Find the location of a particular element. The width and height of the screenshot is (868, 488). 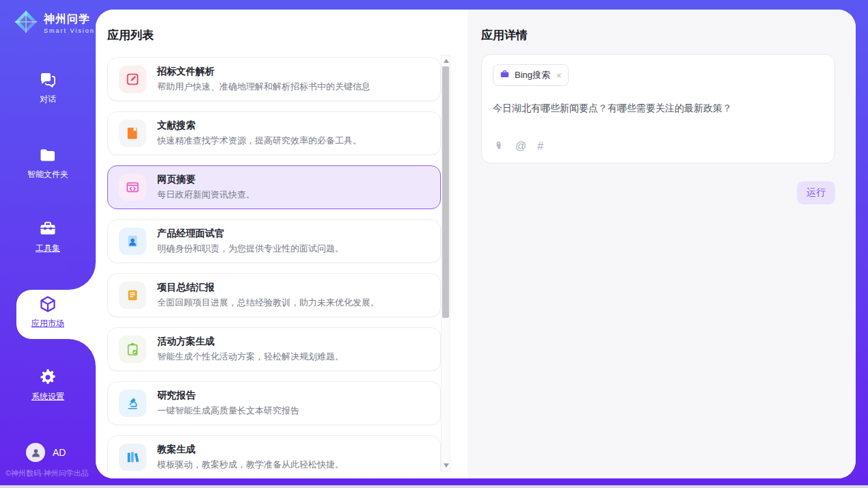

app-name: 文献搜索 is located at coordinates (260, 126).